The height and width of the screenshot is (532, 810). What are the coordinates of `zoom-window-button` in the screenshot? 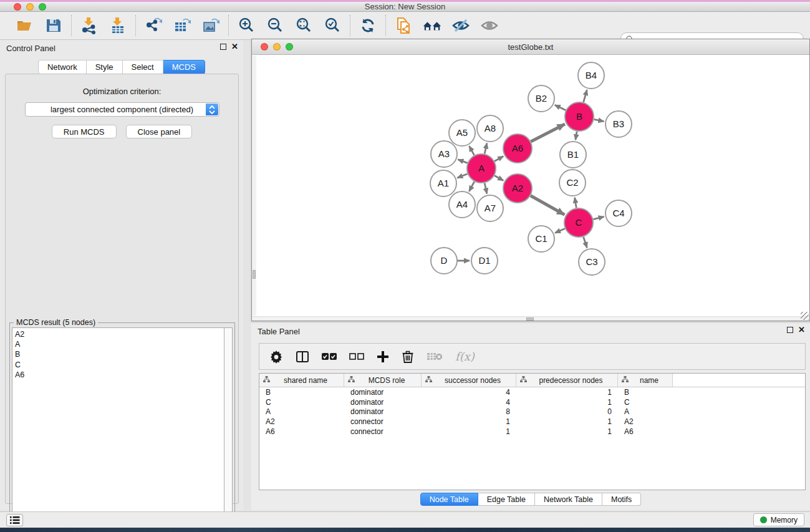 It's located at (42, 7).